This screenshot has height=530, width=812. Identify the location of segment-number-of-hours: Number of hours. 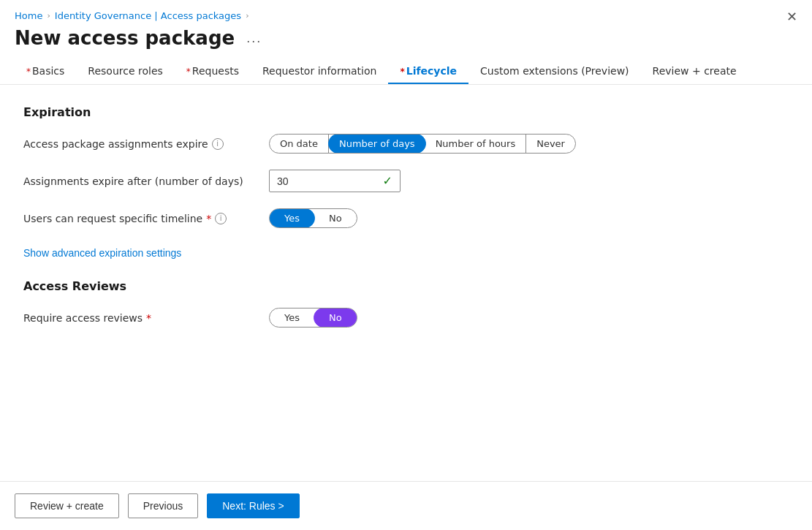
(477, 143).